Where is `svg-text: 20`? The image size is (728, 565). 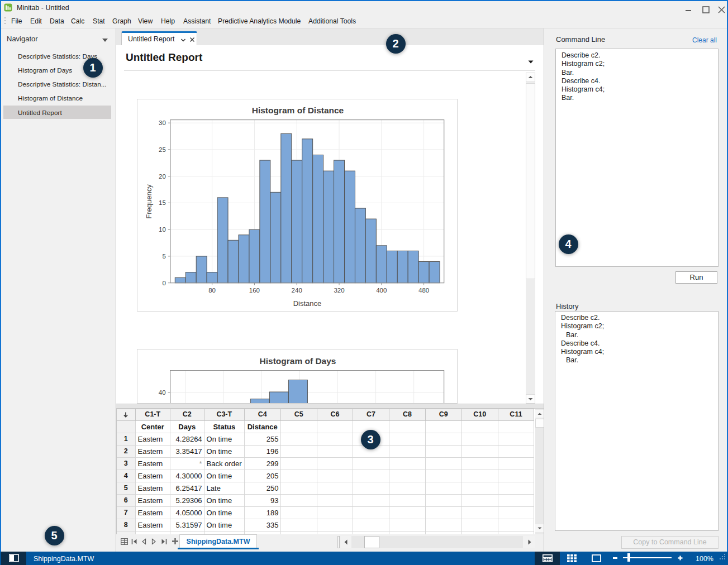
svg-text: 20 is located at coordinates (162, 176).